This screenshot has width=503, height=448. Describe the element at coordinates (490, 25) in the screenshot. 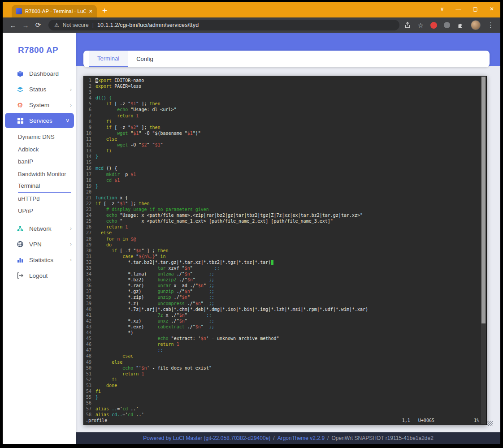

I see `browser-menu-icon: ⋮` at that location.